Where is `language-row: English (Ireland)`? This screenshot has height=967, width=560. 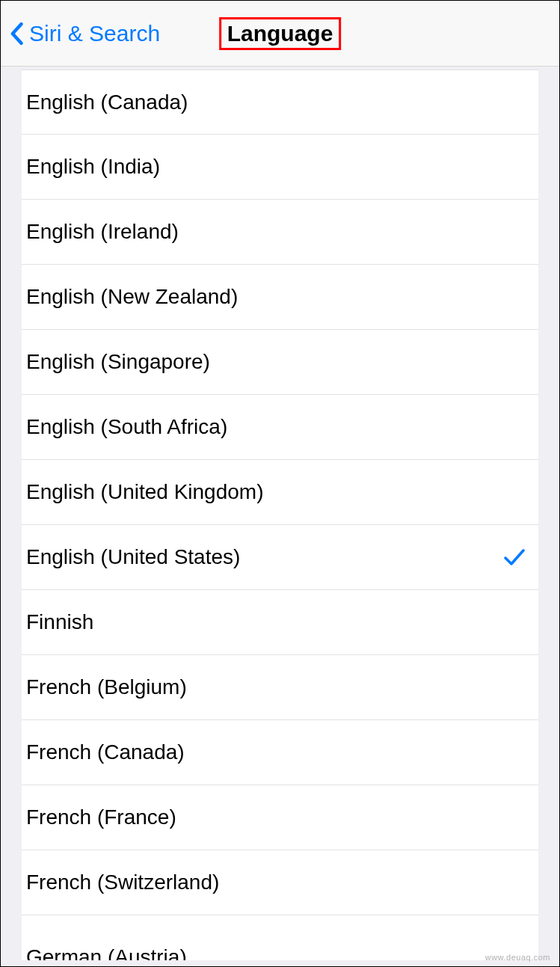 language-row: English (Ireland) is located at coordinates (280, 232).